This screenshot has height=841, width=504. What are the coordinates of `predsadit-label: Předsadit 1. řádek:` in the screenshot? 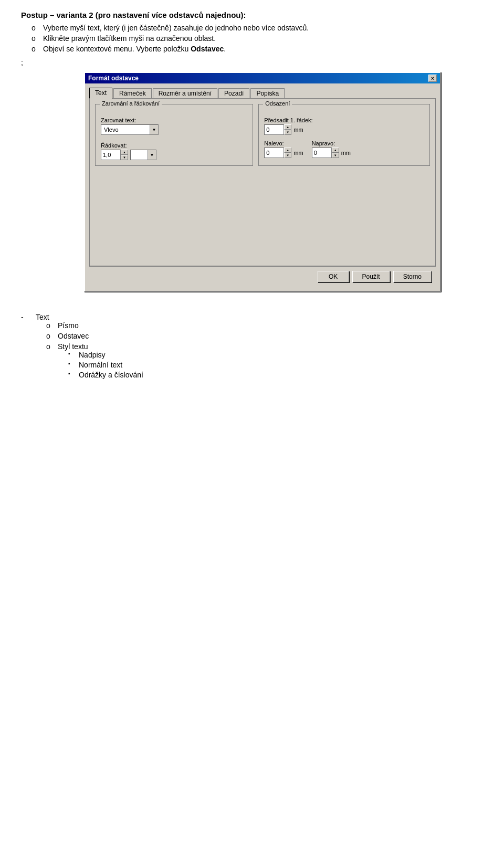 It's located at (344, 120).